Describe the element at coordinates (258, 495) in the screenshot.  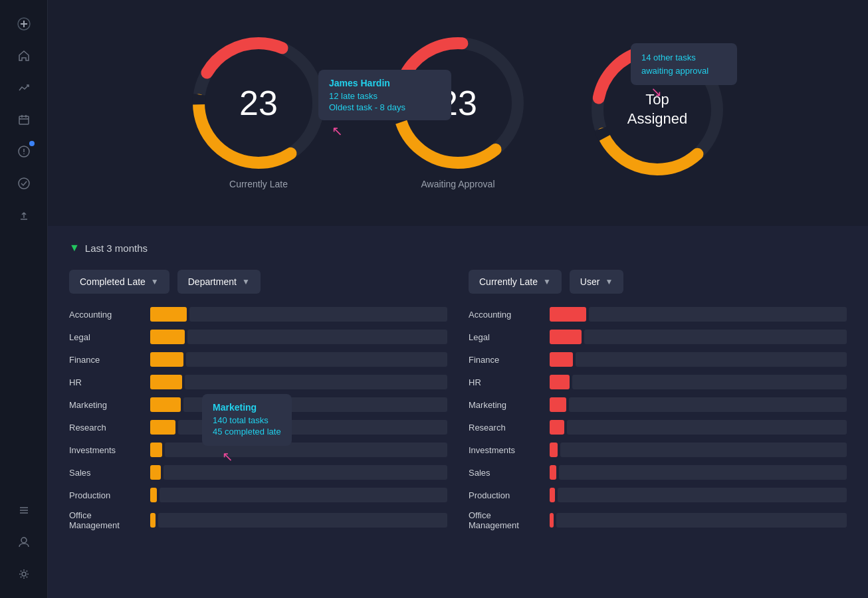
I see `bar-row-left-production: Production` at that location.